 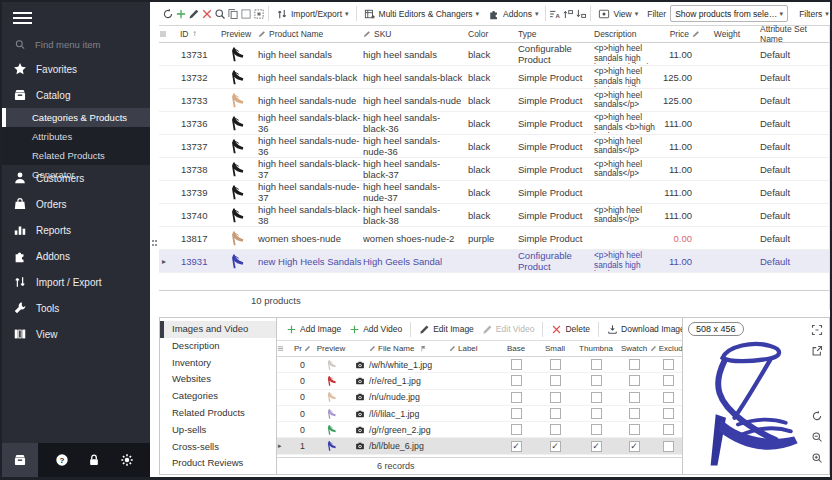 What do you see at coordinates (729, 14) in the screenshot?
I see `filter-select: Show products from selected categories ▾` at bounding box center [729, 14].